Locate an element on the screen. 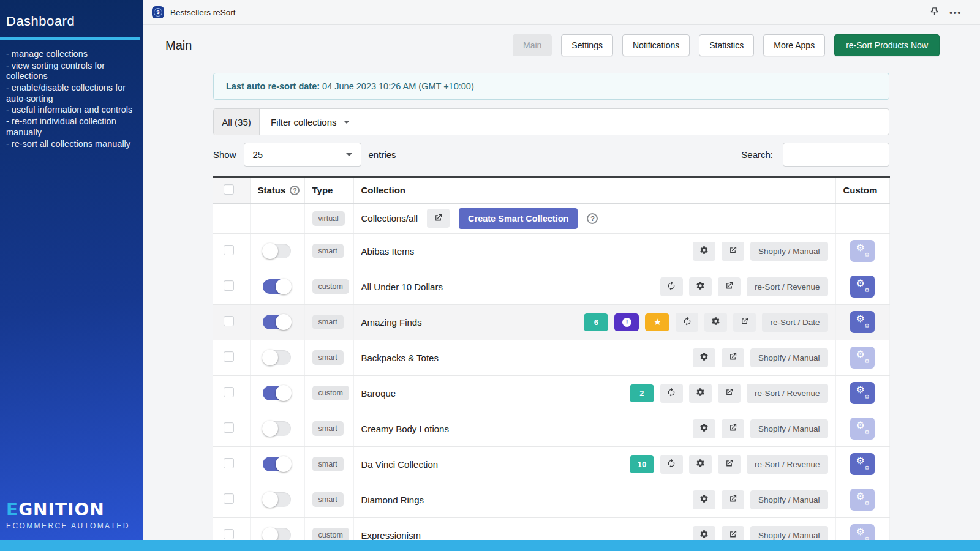  filter-collections-dropdown: Filter collections is located at coordinates (311, 122).